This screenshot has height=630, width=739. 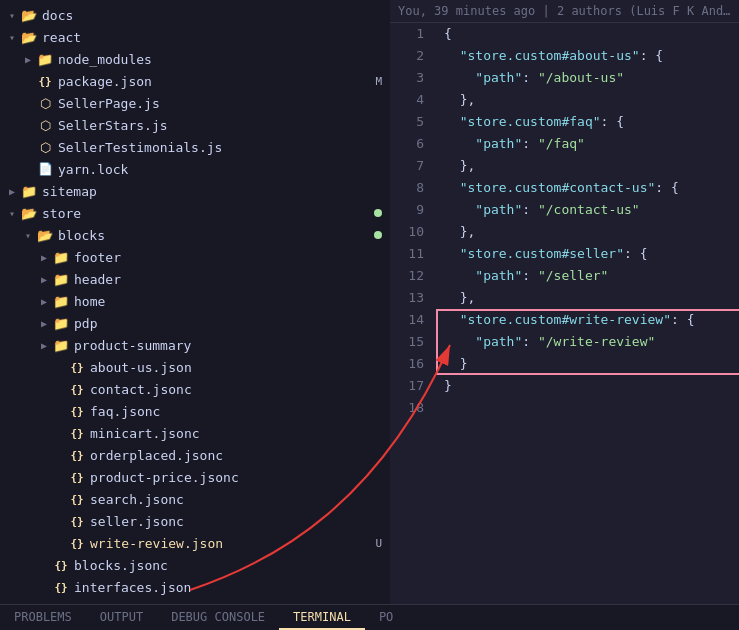 What do you see at coordinates (195, 257) in the screenshot?
I see `sidebar-item-footer: ▶📁footer` at bounding box center [195, 257].